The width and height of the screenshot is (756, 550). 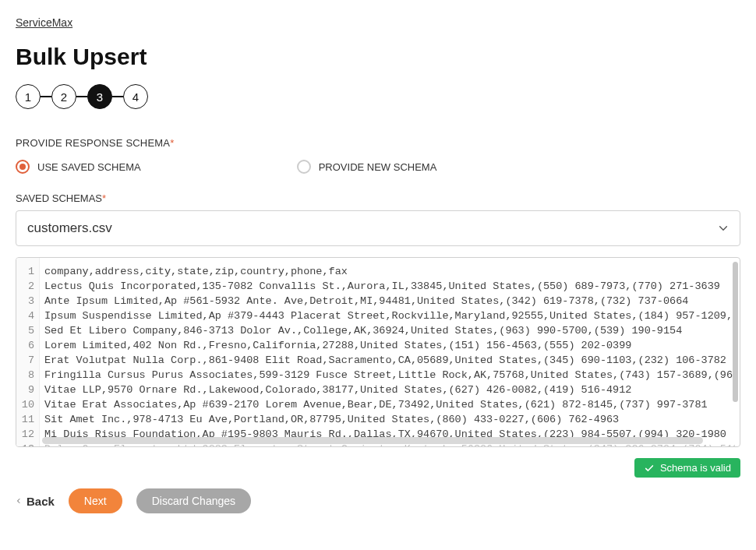 I want to click on saved-schemas-select: customers.csv, so click(x=378, y=228).